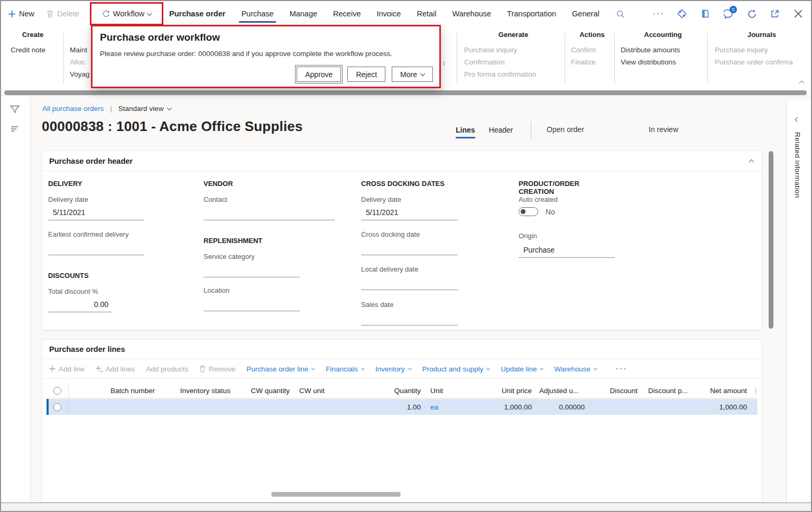  Describe the element at coordinates (96, 248) in the screenshot. I see `delivery-column: DELIVERY Delivery date 5/11/2021 Earlies…` at that location.